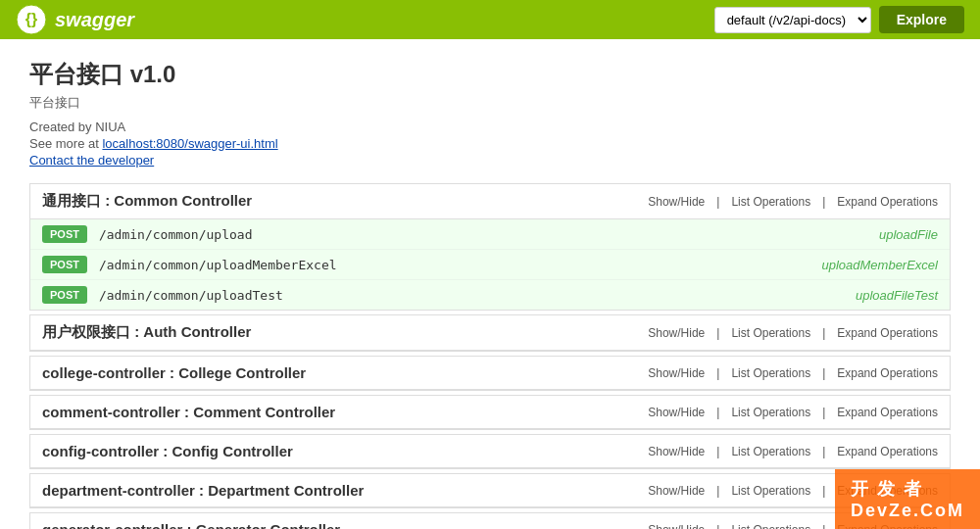  Describe the element at coordinates (66, 143) in the screenshot. I see `see-more-label: See more at` at that location.